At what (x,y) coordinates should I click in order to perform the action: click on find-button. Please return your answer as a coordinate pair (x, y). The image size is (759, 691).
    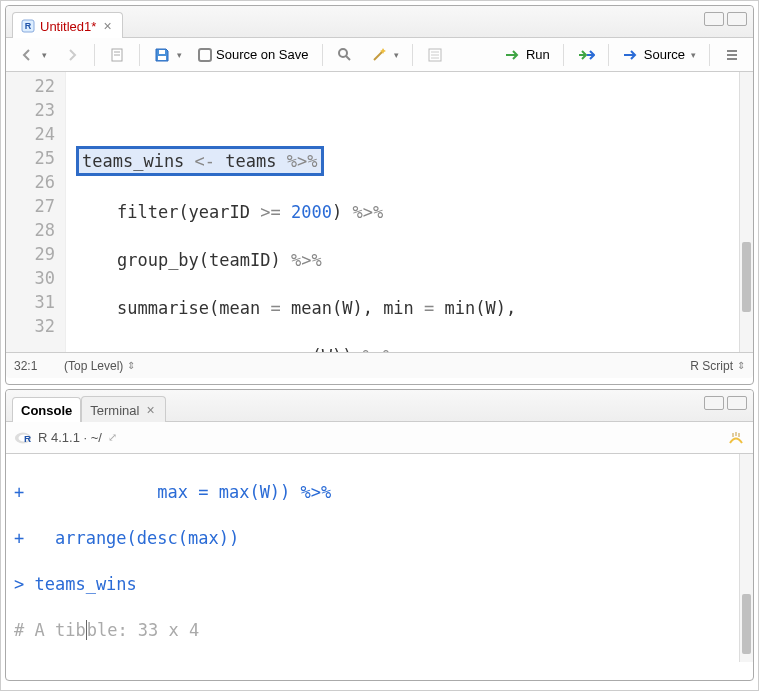
    Looking at the image, I should click on (345, 55).